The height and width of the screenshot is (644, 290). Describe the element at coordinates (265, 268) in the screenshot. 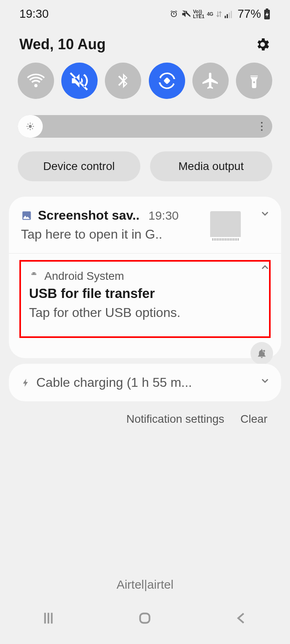

I see `chevron-up-icon` at that location.